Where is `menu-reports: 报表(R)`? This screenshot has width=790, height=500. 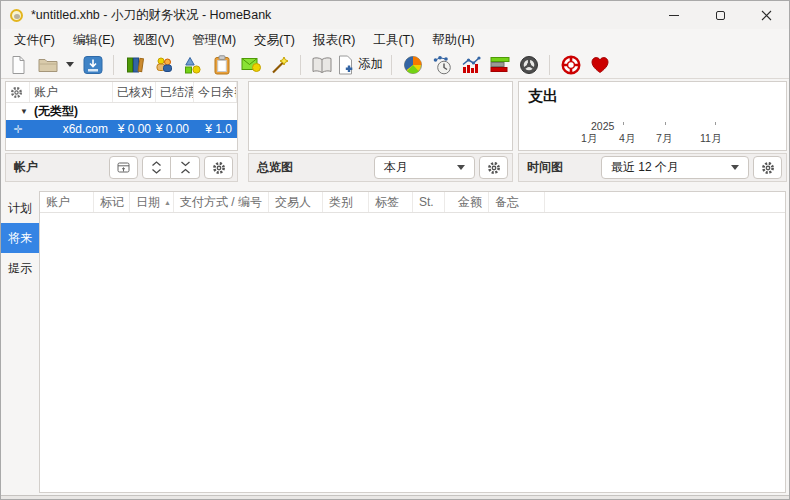 menu-reports: 报表(R) is located at coordinates (334, 40).